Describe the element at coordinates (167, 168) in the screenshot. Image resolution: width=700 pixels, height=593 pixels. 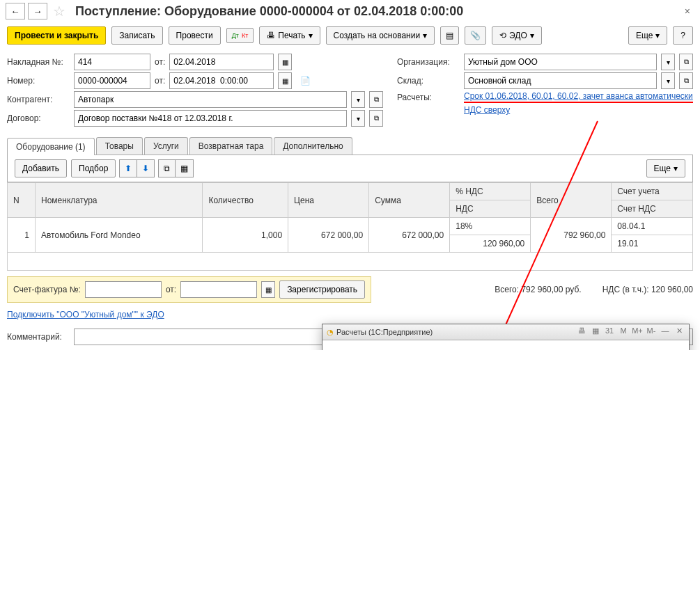
I see `copy-button: ⧉` at that location.